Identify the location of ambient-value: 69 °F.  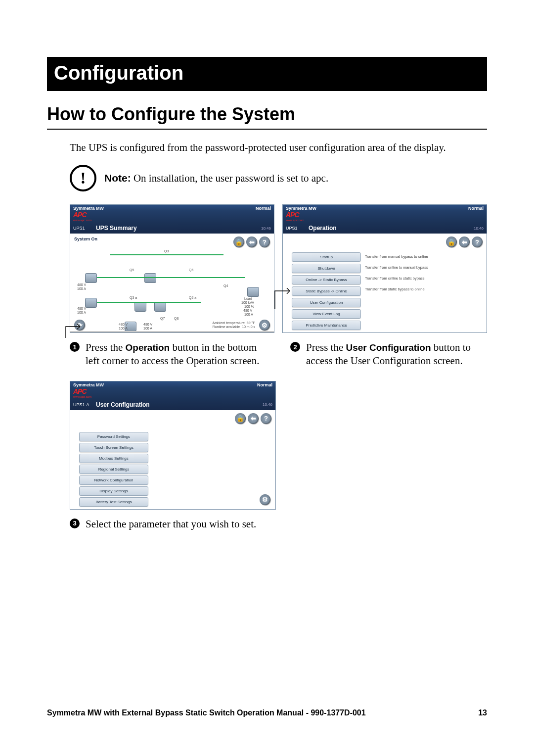
(251, 323).